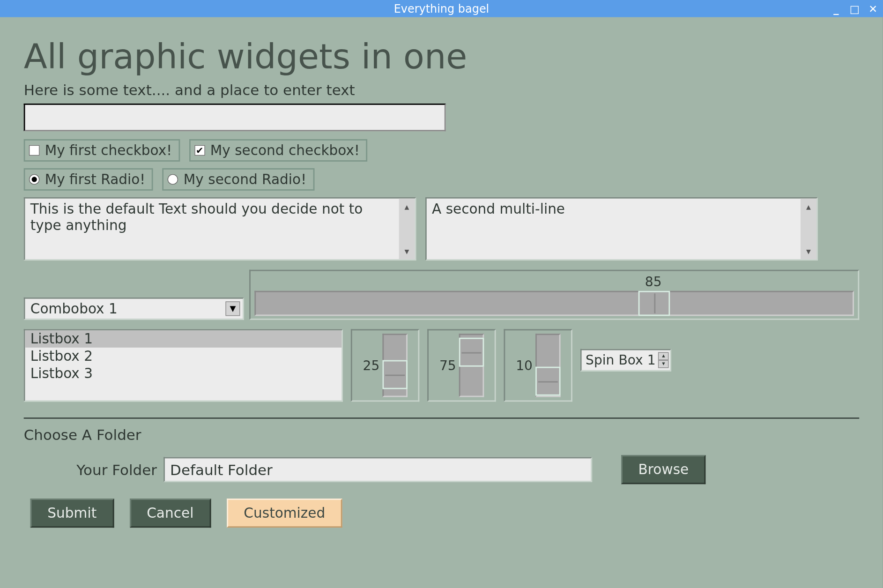 The width and height of the screenshot is (883, 588). I want to click on checkbox-icon, so click(35, 151).